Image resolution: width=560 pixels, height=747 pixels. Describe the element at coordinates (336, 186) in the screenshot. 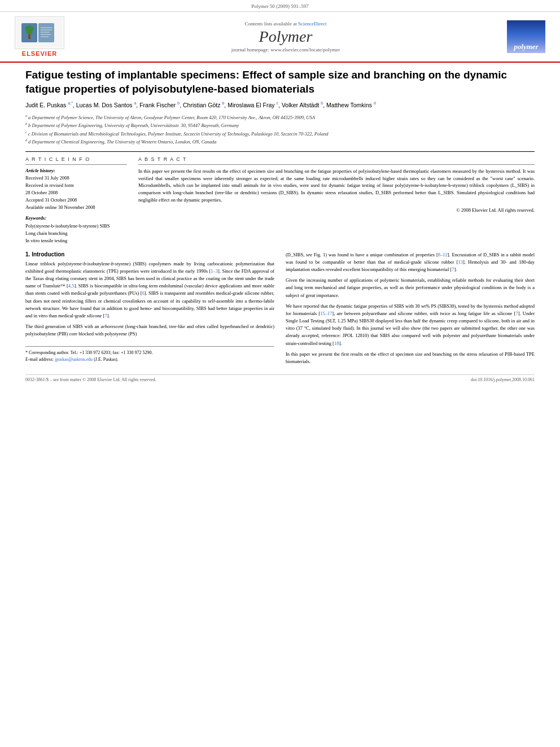

I see `abstract-text: In this paper we present the first resul…` at that location.